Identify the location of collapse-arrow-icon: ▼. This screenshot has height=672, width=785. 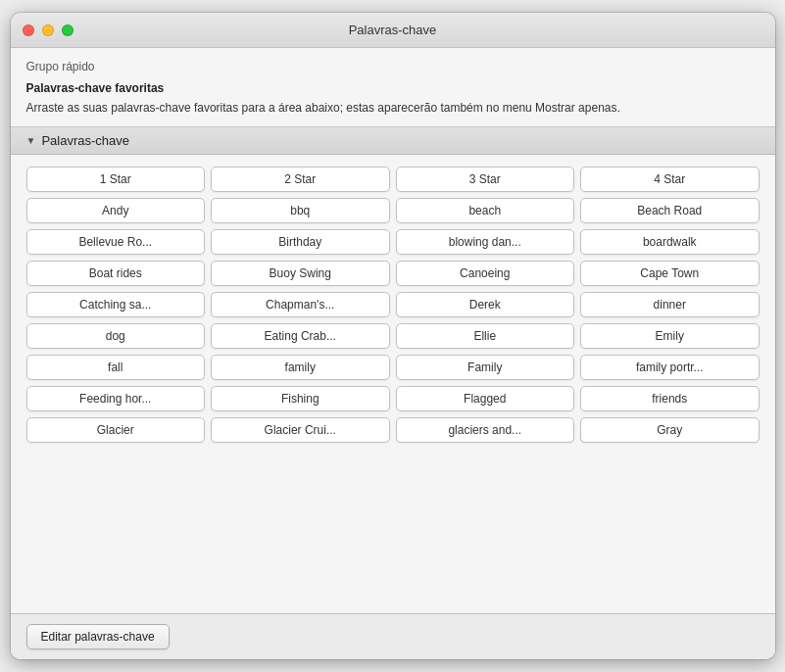
(31, 141).